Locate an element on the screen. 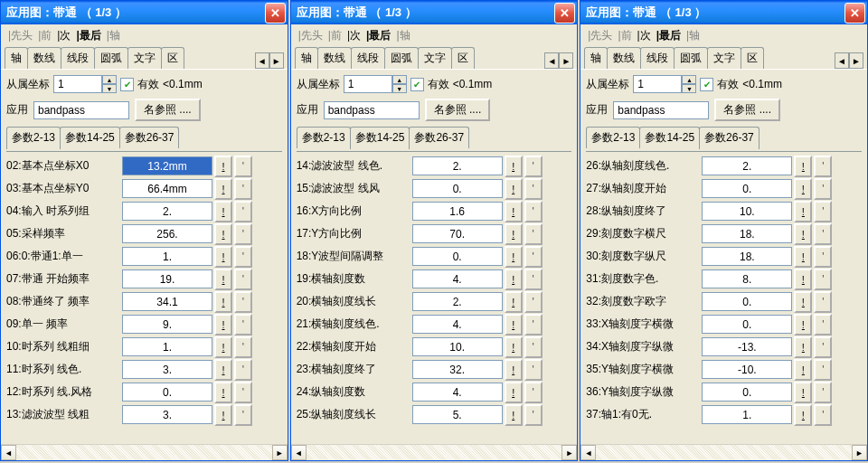 The width and height of the screenshot is (868, 463). param-value-14: 2. is located at coordinates (458, 166).